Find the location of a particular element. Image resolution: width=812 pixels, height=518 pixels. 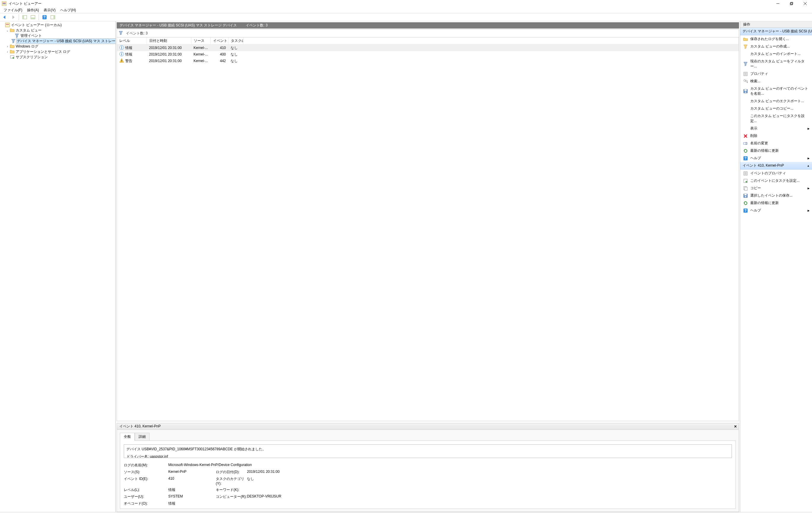

value-computer: DESKTOP-VR0JSUR is located at coordinates (270, 497).